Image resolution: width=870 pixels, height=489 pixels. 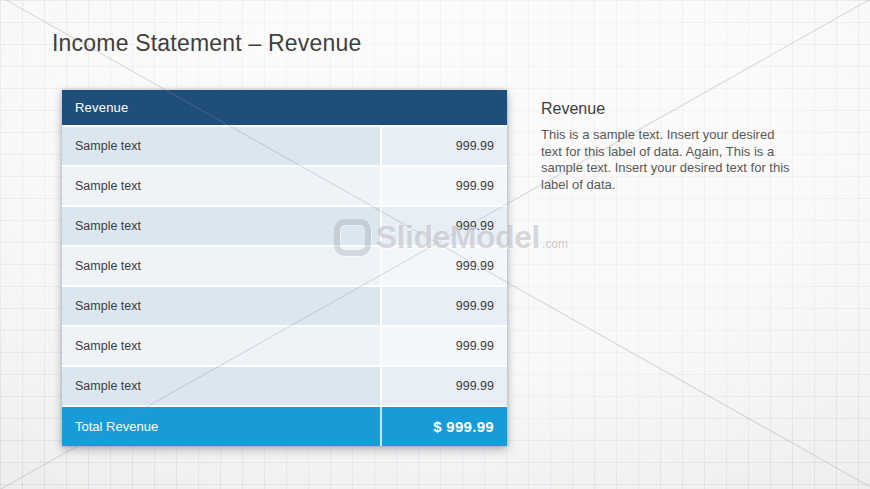 I want to click on watermark-suffix: .com, so click(x=555, y=244).